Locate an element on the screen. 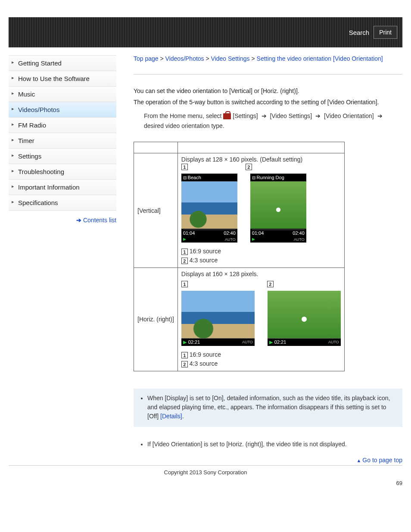 The image size is (411, 532). details-link: [Details] is located at coordinates (171, 416).